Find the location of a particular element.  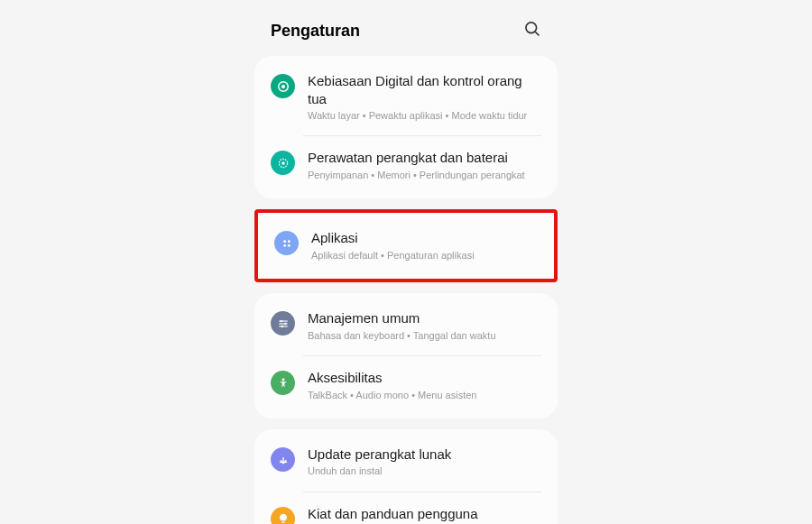

item-subtitle: Penyimpanan • Memori • Perlindungan pera… is located at coordinates (424, 175).